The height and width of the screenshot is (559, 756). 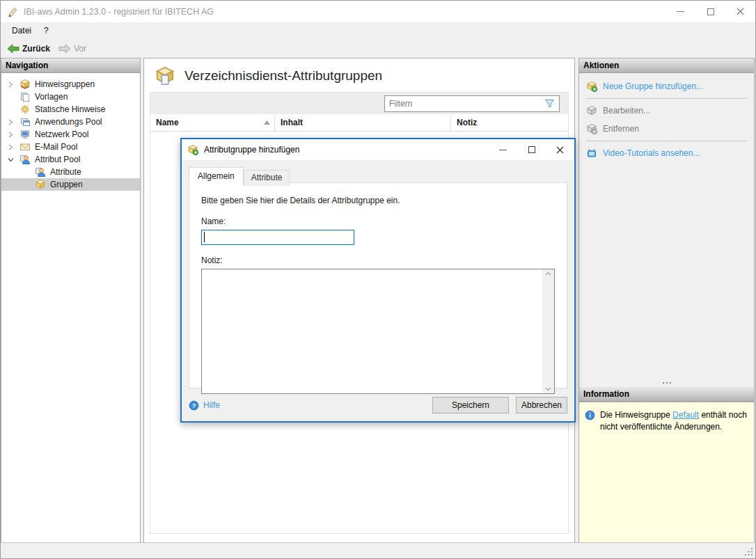 What do you see at coordinates (372, 331) in the screenshot?
I see `notiz-field` at bounding box center [372, 331].